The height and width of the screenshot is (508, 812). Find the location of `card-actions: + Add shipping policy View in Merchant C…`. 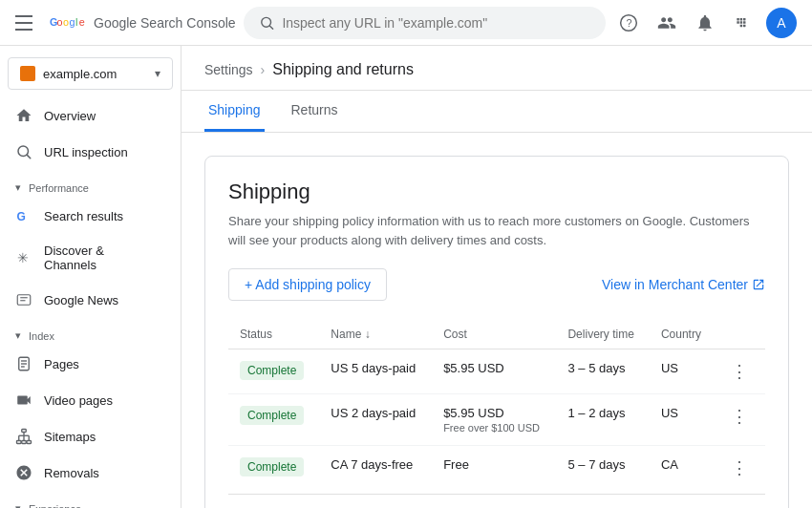

card-actions: + Add shipping policy View in Merchant C… is located at coordinates (497, 285).